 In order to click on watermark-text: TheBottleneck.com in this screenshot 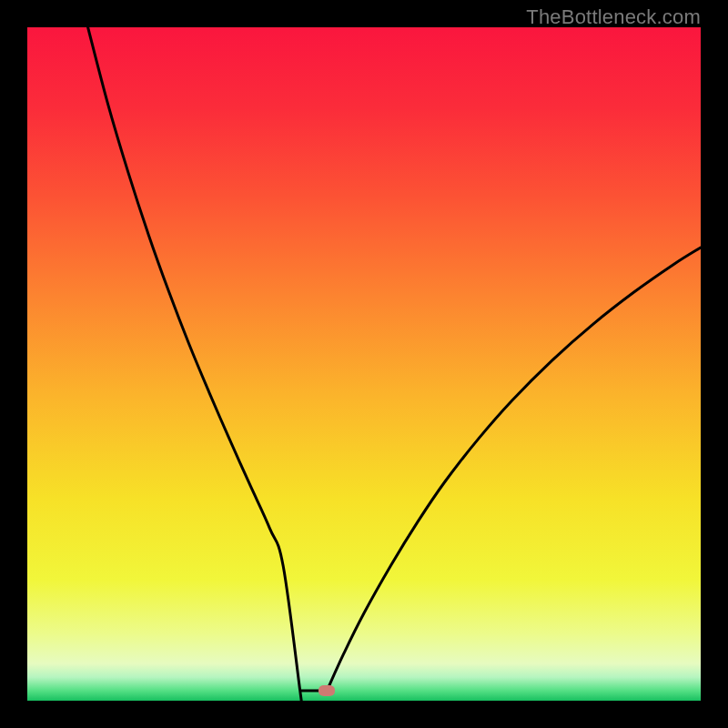, I will do `click(613, 17)`.